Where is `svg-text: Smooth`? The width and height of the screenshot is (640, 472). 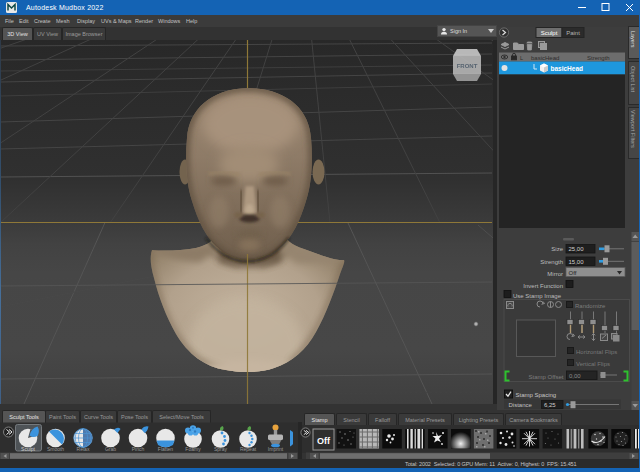
svg-text: Smooth is located at coordinates (56, 449).